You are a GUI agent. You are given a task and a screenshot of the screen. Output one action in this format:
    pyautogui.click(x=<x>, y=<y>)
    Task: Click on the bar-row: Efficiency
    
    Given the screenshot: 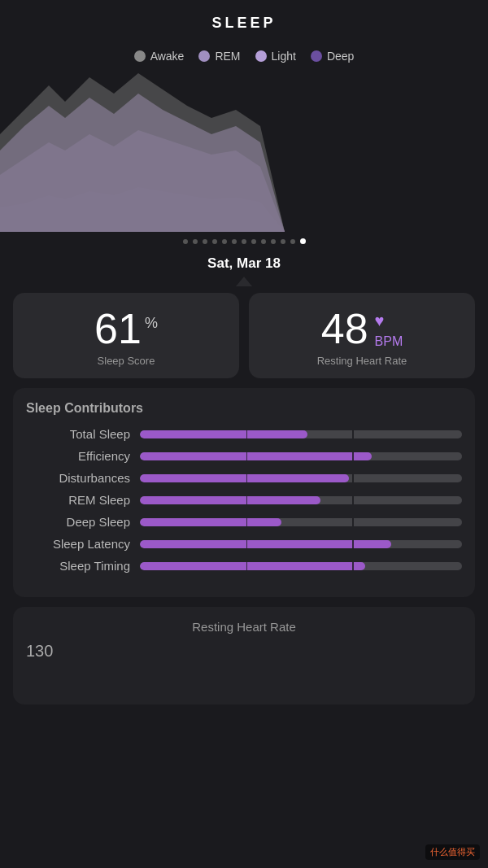 What is the action you would take?
    pyautogui.click(x=244, y=456)
    